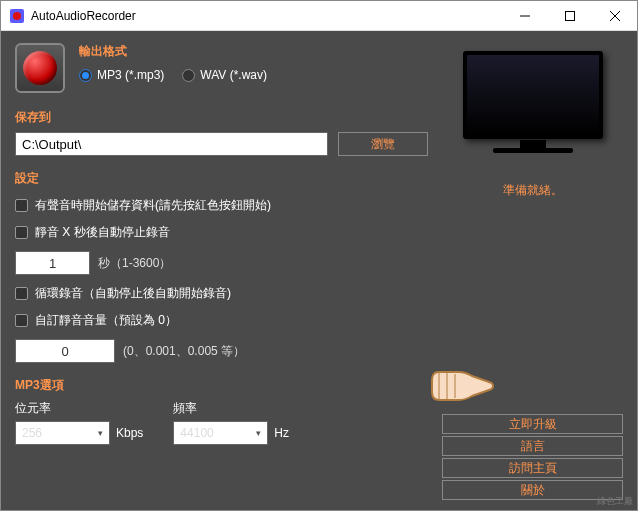 The width and height of the screenshot is (638, 511). Describe the element at coordinates (570, 16) in the screenshot. I see `window-controls` at that location.